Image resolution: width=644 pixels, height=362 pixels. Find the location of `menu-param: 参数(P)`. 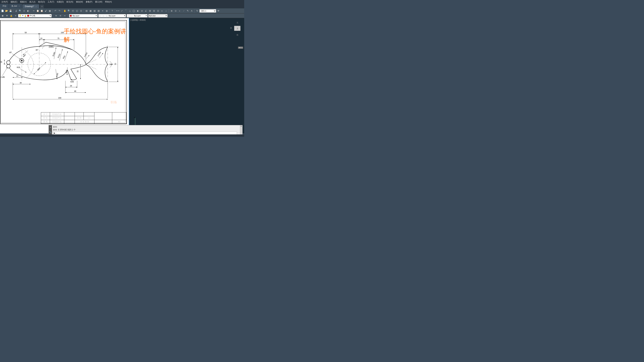

menu-param: 参数(P) is located at coordinates (89, 2).